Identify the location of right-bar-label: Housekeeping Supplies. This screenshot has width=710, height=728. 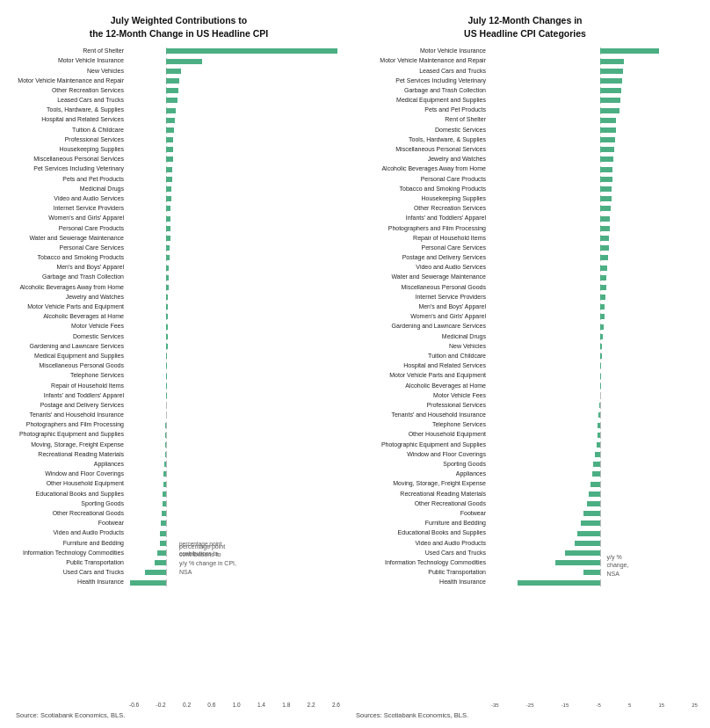
(420, 199).